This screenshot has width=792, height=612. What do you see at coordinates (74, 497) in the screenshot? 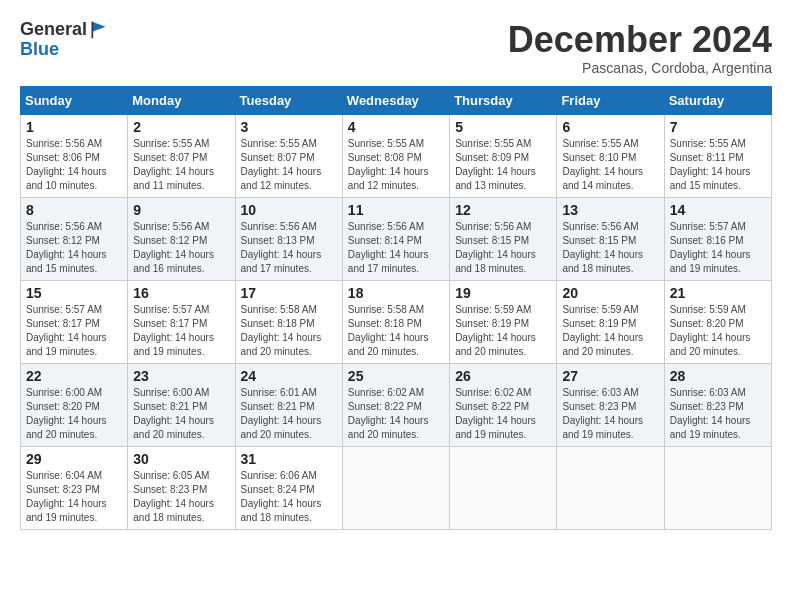
I see `day-info: Sunrise: 6:04 AM Sunset: 8:23 PM Dayligh…` at bounding box center [74, 497].